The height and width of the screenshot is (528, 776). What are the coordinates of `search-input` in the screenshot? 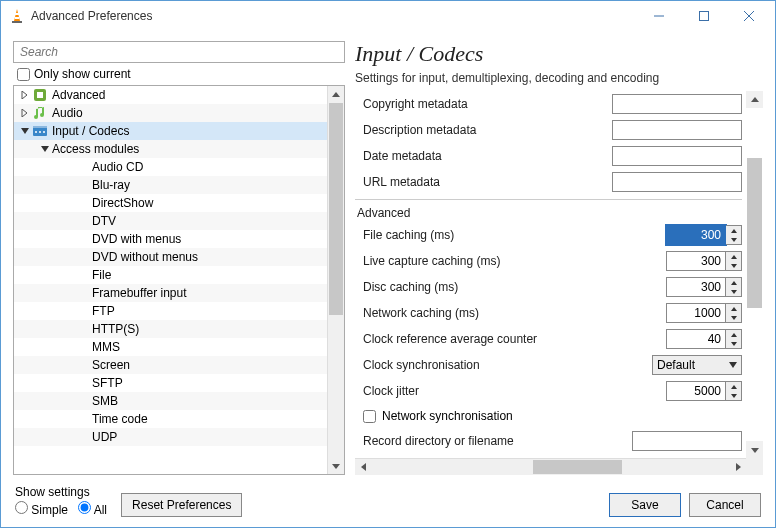 It's located at (179, 52).